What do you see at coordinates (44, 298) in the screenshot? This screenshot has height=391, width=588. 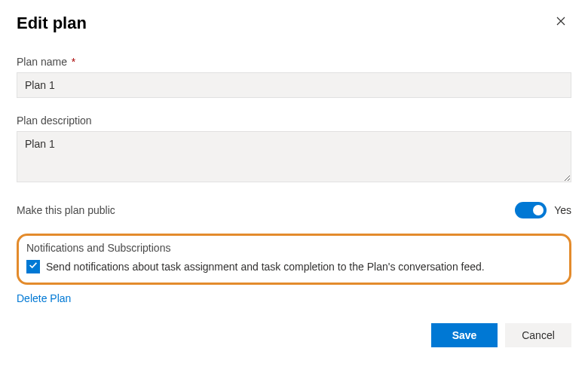 I see `delete-plan-link: Delete Plan` at bounding box center [44, 298].